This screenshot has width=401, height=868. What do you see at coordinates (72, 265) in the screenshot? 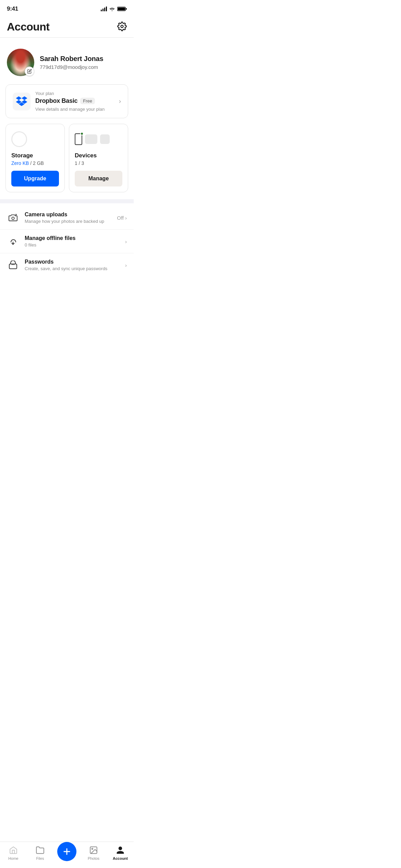
I see `passwords-text: Passwords Create, save, and sync unique …` at bounding box center [72, 265].